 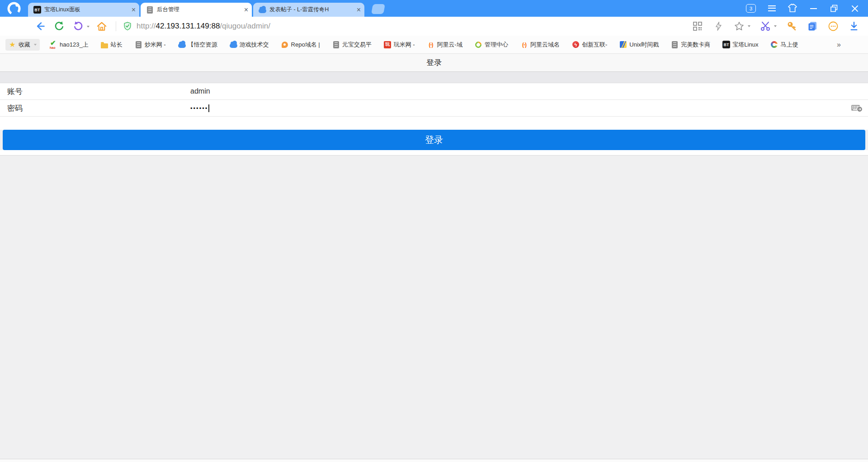 What do you see at coordinates (434, 460) in the screenshot?
I see `page-footer-strip` at bounding box center [434, 460].